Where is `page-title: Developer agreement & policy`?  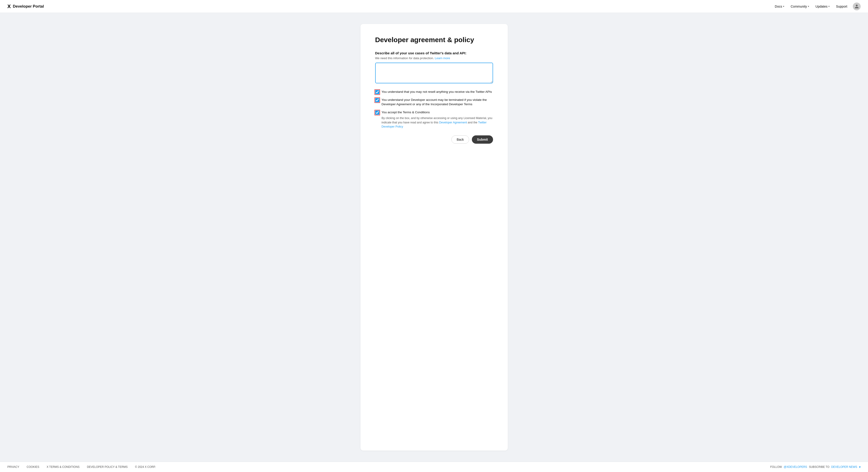 page-title: Developer agreement & policy is located at coordinates (434, 40).